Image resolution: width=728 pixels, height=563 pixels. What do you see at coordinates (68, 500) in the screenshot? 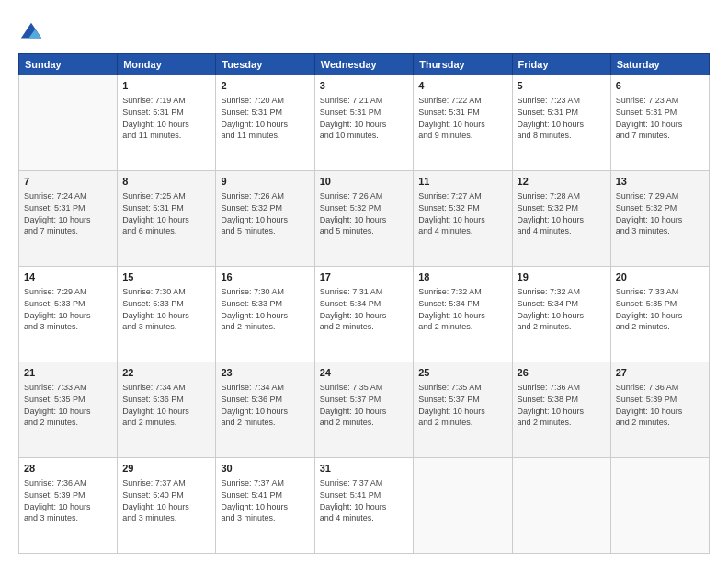
I see `day-info: Sunrise: 7:36 AM Sunset: 5:39 PM Dayligh…` at bounding box center [68, 500].